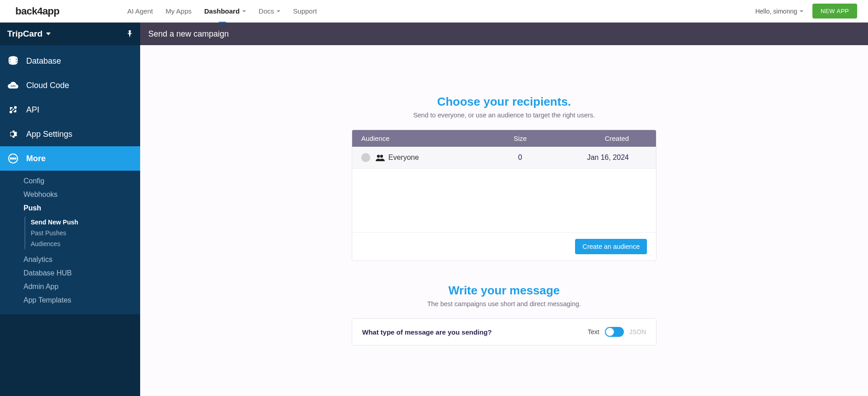 The image size is (868, 396). I want to click on sidebar-item-api: API, so click(70, 110).